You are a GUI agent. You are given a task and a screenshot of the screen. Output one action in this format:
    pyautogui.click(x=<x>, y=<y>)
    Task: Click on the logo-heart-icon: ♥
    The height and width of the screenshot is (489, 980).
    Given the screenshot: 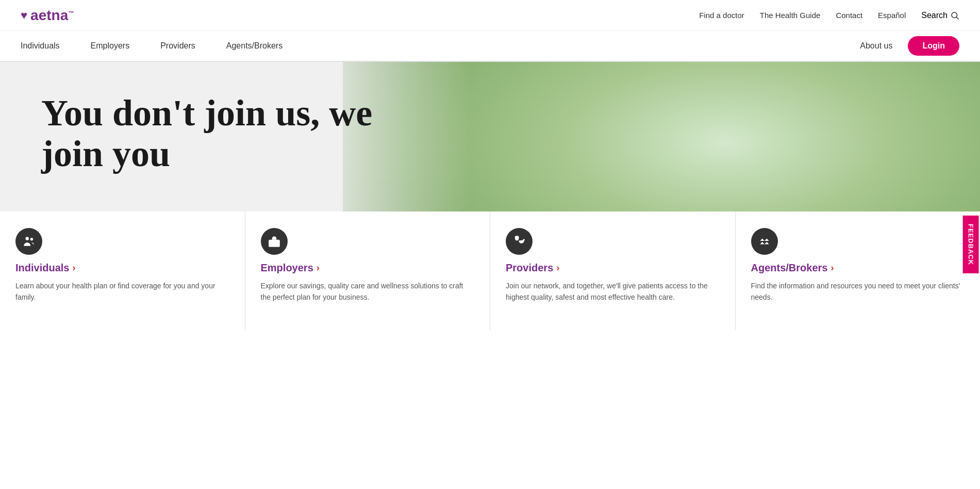 What is the action you would take?
    pyautogui.click(x=24, y=15)
    